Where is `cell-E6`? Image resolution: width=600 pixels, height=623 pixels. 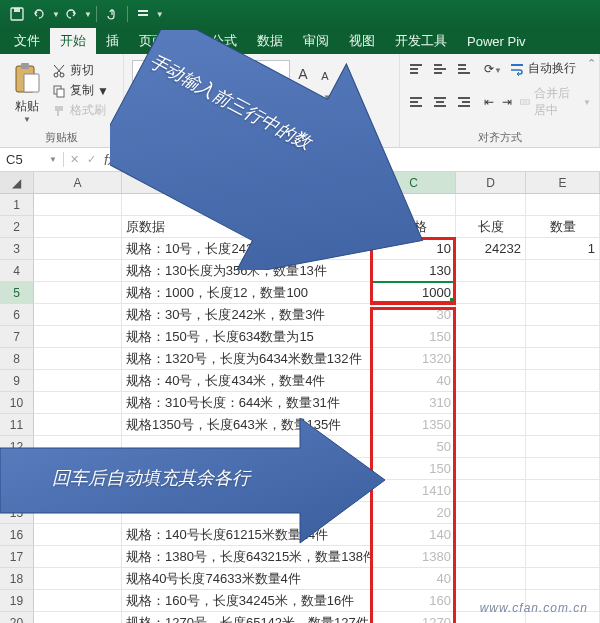 cell-E6 is located at coordinates (563, 315).